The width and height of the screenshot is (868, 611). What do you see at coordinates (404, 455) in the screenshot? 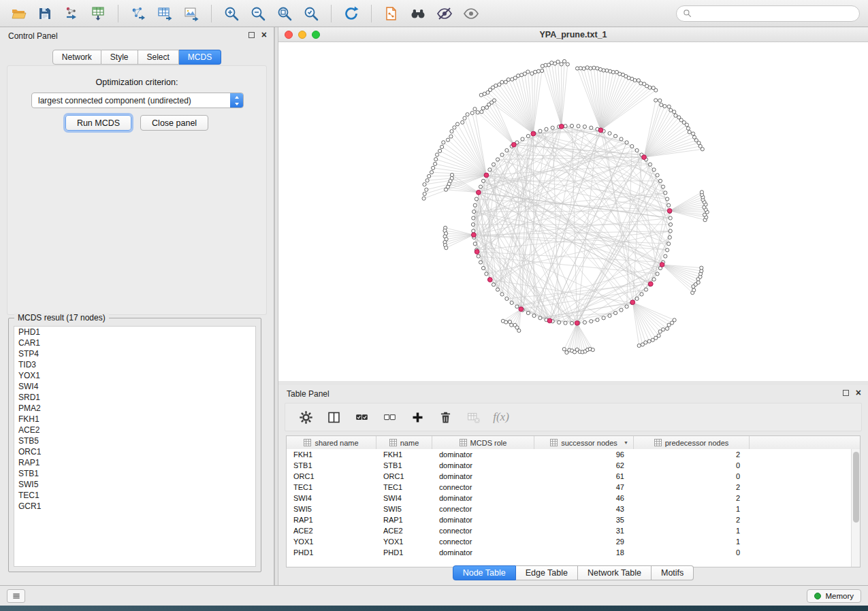
I see `table-cell: FKH1` at bounding box center [404, 455].